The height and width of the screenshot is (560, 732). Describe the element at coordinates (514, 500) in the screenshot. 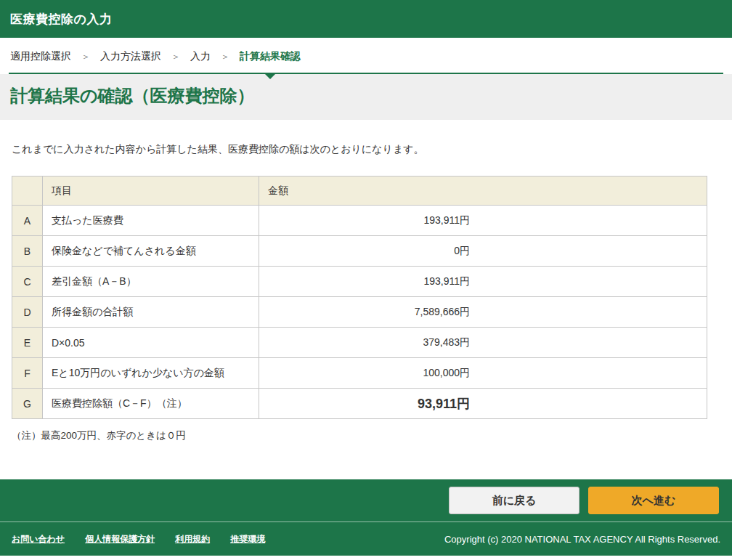

I see `back-button: 前に戻る` at that location.